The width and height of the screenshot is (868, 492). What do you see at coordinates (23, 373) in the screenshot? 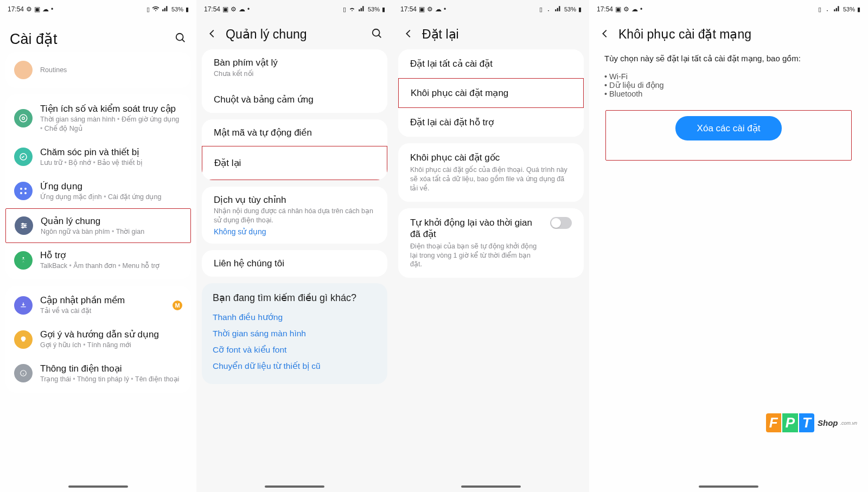
I see `about-icon` at bounding box center [23, 373].